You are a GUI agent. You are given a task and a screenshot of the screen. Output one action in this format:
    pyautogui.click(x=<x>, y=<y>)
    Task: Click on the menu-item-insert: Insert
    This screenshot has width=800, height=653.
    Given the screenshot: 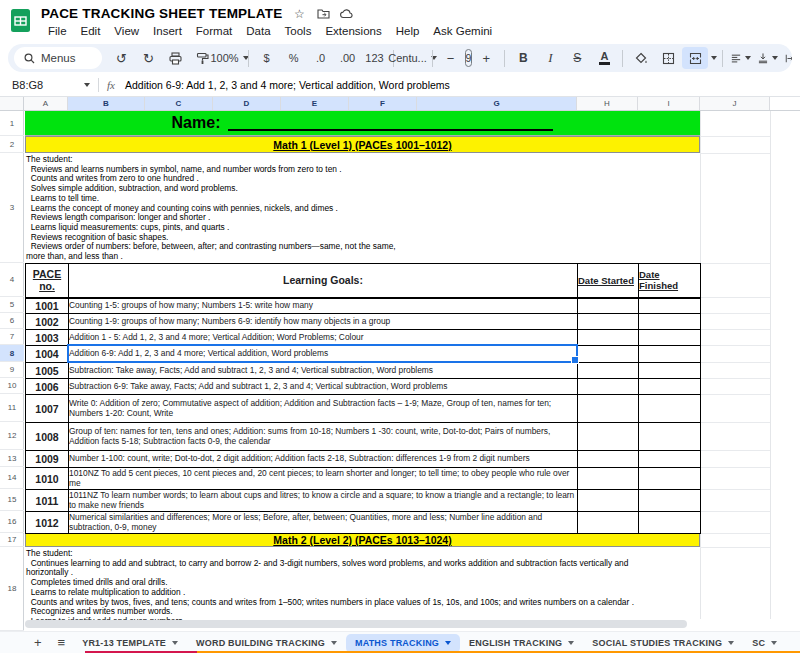 What is the action you would take?
    pyautogui.click(x=168, y=31)
    